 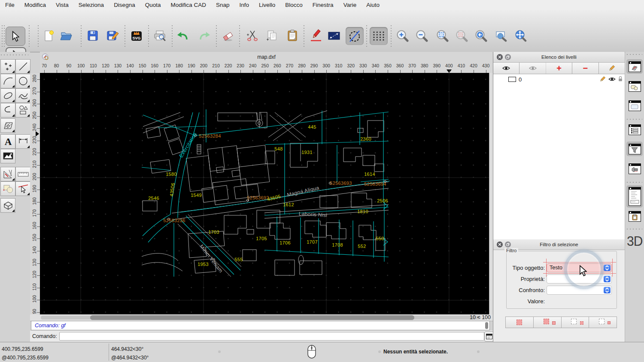 What do you see at coordinates (154, 198) in the screenshot?
I see `map-label-2546: 2546` at bounding box center [154, 198].